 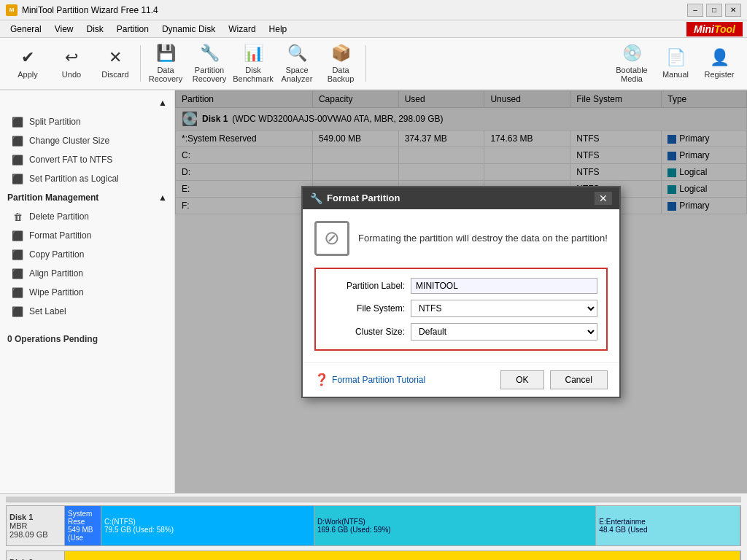 I want to click on menu-general: General, so click(x=26, y=29).